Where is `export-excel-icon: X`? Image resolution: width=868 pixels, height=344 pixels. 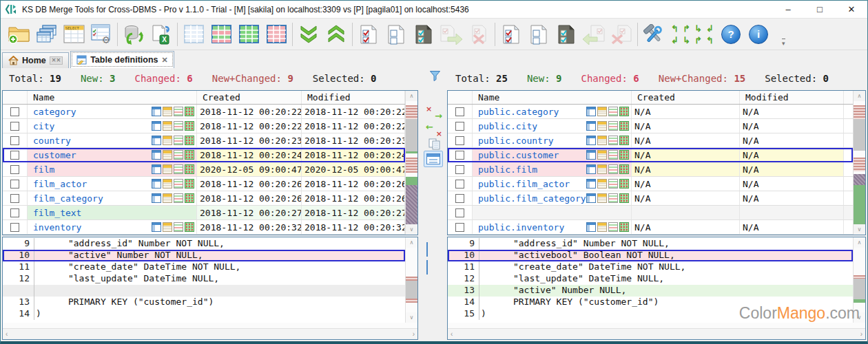
export-excel-icon: X is located at coordinates (161, 34).